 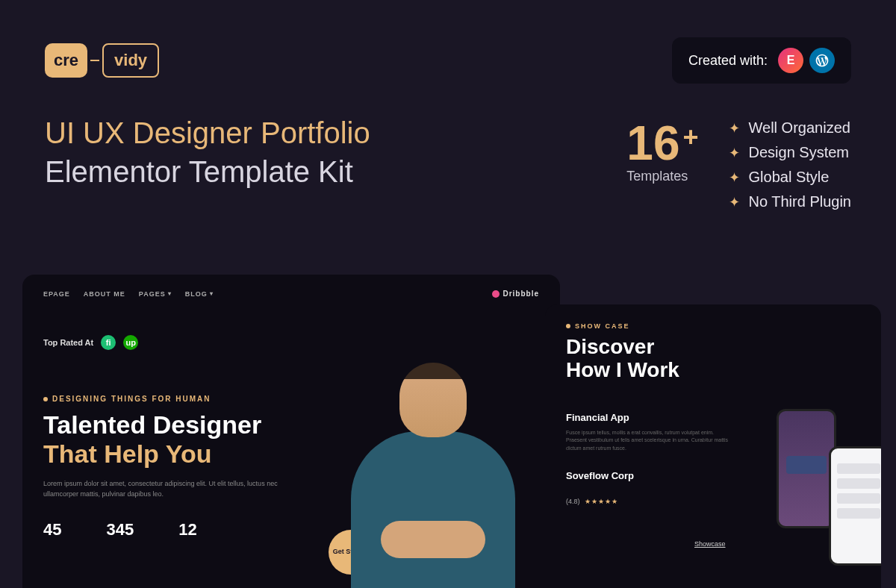 I want to click on elementor-icon: E, so click(x=791, y=60).